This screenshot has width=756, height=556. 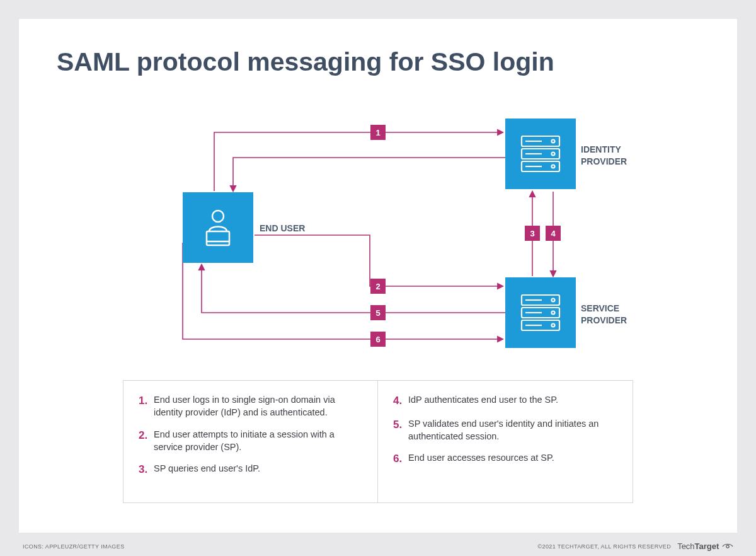 What do you see at coordinates (401, 459) in the screenshot?
I see `legend-num: 6.` at bounding box center [401, 459].